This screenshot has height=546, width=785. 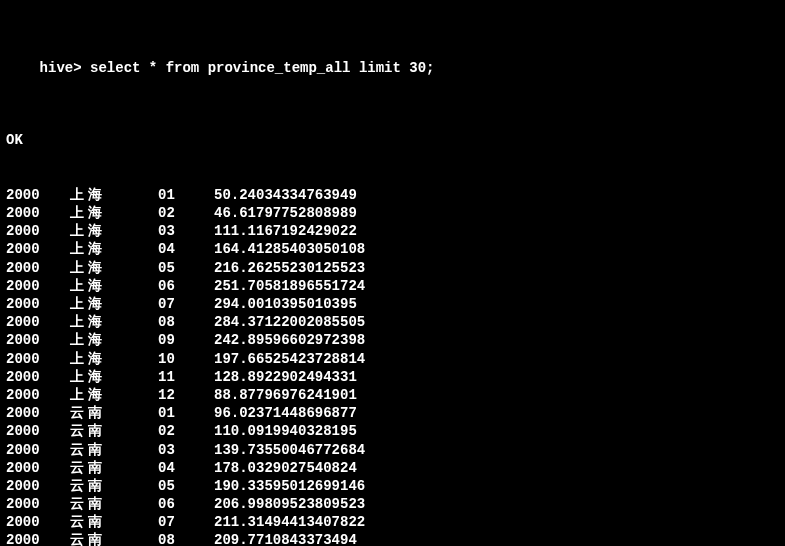 I want to click on prompt: hive>, so click(x=65, y=68).